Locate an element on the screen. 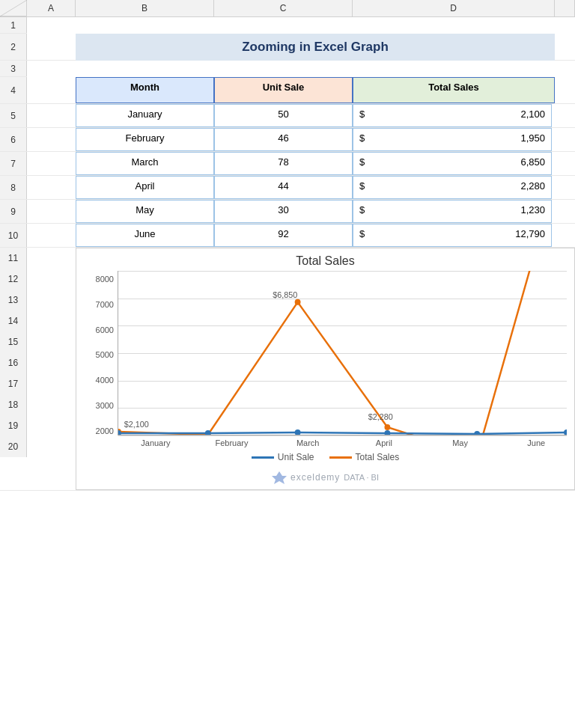 The image size is (575, 728). legend-total-sales-line is located at coordinates (341, 458).